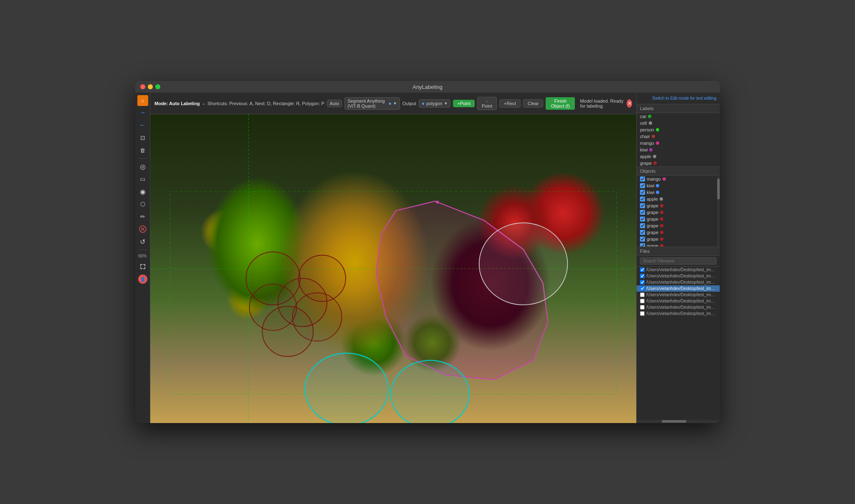  Describe the element at coordinates (143, 242) in the screenshot. I see `undo-icon: ↺` at that location.